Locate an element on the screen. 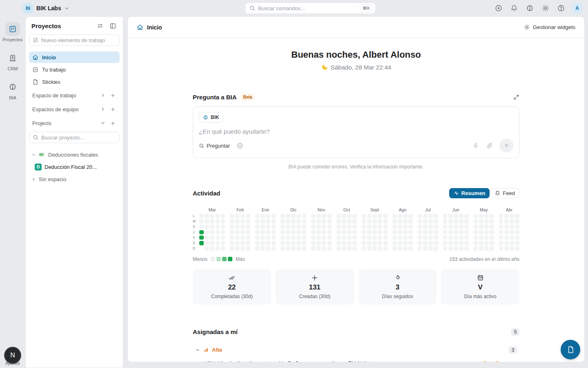 The image size is (588, 368). web-globe-button is located at coordinates (240, 146).